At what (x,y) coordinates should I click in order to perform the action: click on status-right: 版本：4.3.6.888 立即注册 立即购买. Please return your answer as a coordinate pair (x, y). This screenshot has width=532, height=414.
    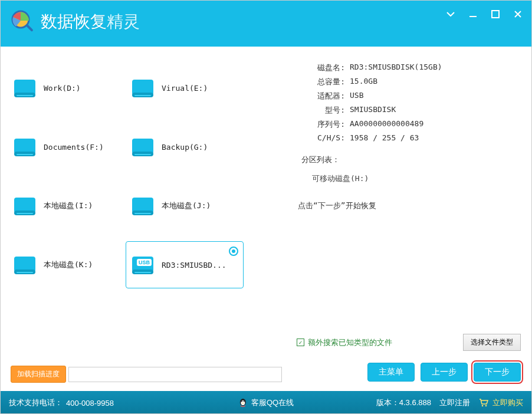
    Looking at the image, I should click on (449, 403).